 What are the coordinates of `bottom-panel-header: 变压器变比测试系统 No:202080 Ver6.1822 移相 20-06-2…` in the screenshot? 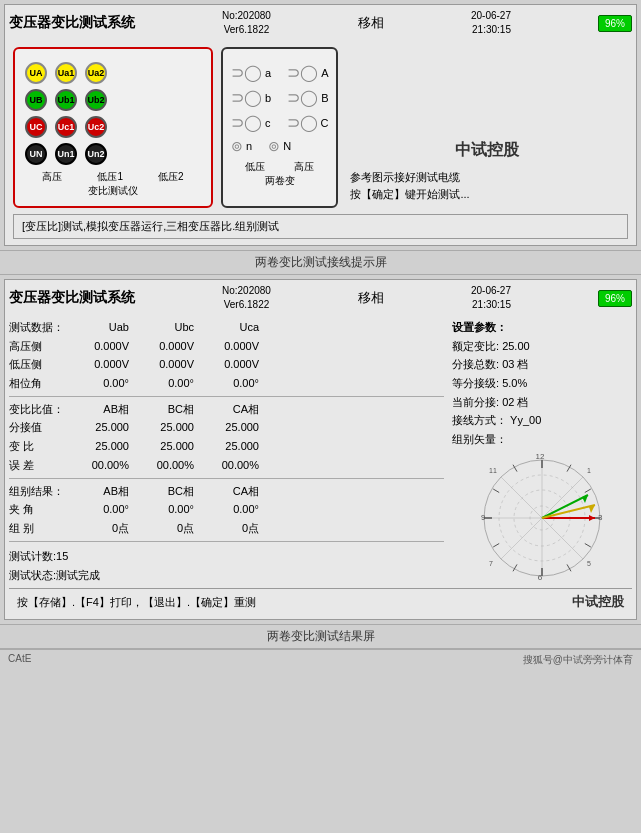 It's located at (320, 298).